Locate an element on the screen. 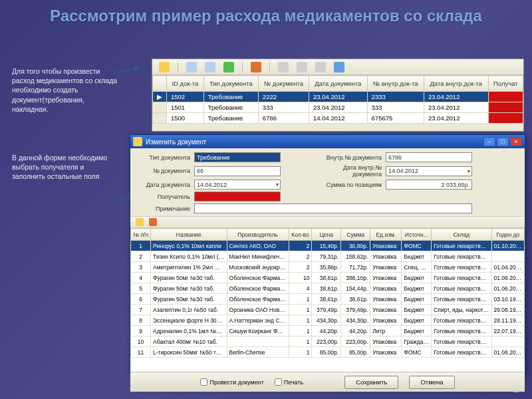 Image resolution: width=532 pixels, height=399 pixels. edit-icon is located at coordinates (192, 67).